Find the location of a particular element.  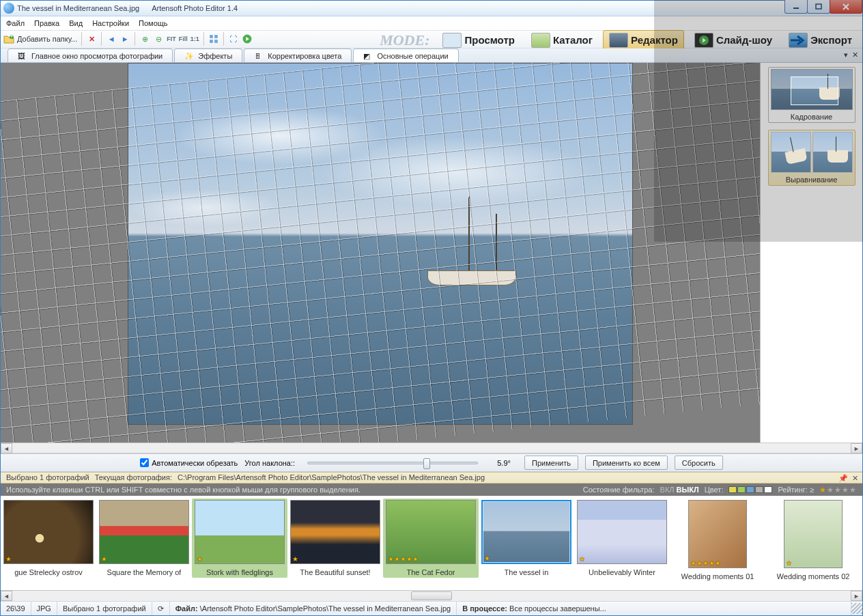

slider-knob is located at coordinates (427, 464).